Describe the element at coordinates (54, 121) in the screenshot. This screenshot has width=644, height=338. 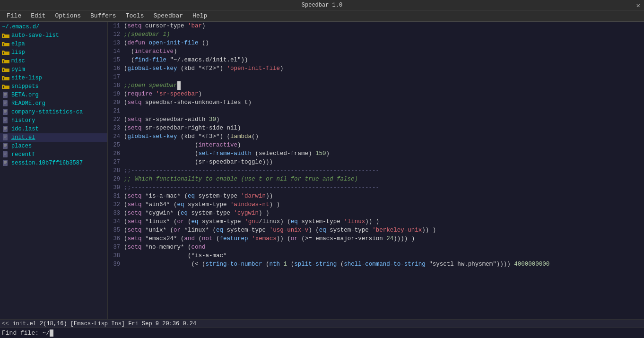
I see `sidebar-item-history: history` at that location.